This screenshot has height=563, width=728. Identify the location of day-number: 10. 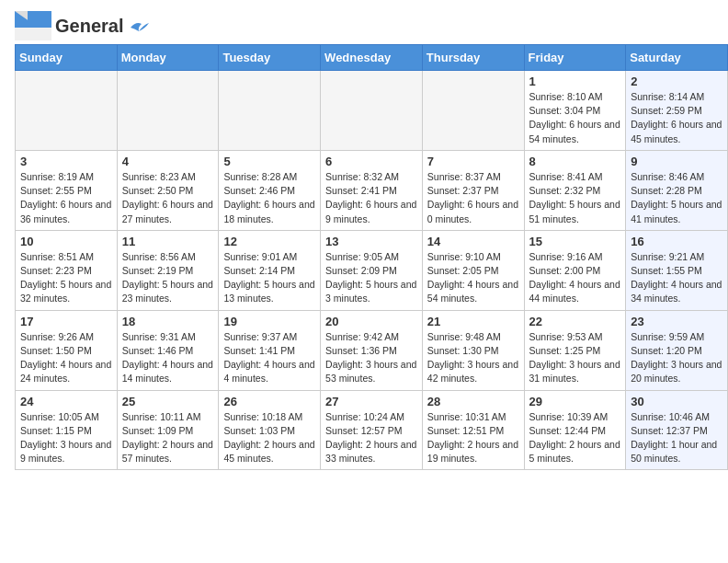
(66, 241).